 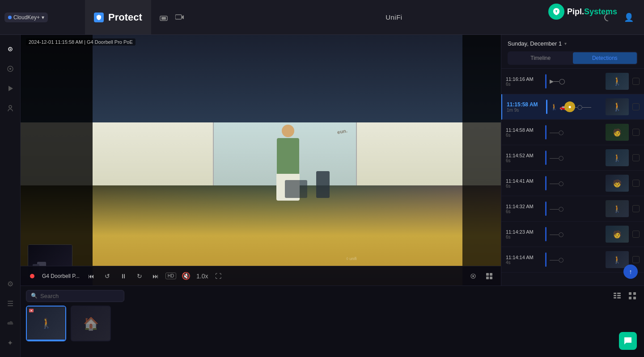 What do you see at coordinates (541, 58) in the screenshot?
I see `tab-timeline: Timeline` at bounding box center [541, 58].